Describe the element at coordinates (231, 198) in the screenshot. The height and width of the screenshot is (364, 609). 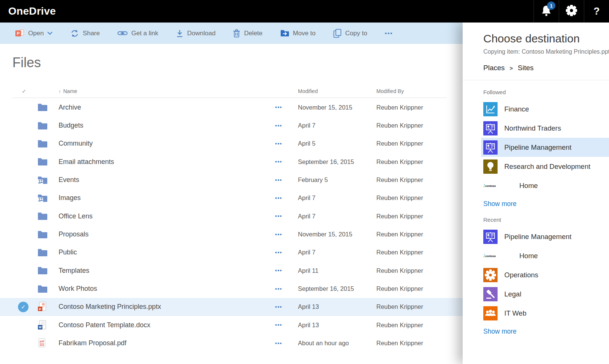
I see `table-row: Images•••April 7Reuben Krippner` at that location.